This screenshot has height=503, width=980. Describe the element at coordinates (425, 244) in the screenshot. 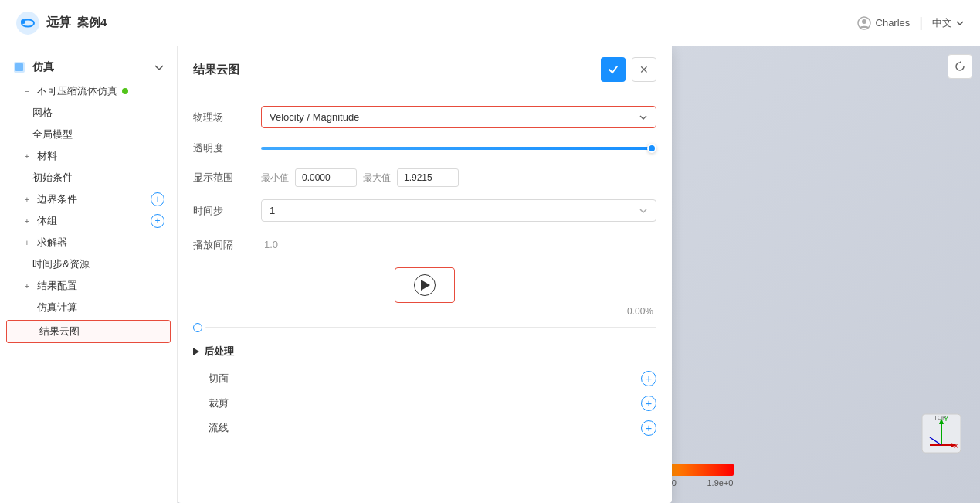

I see `interval-row: 播放间隔 1.0` at that location.